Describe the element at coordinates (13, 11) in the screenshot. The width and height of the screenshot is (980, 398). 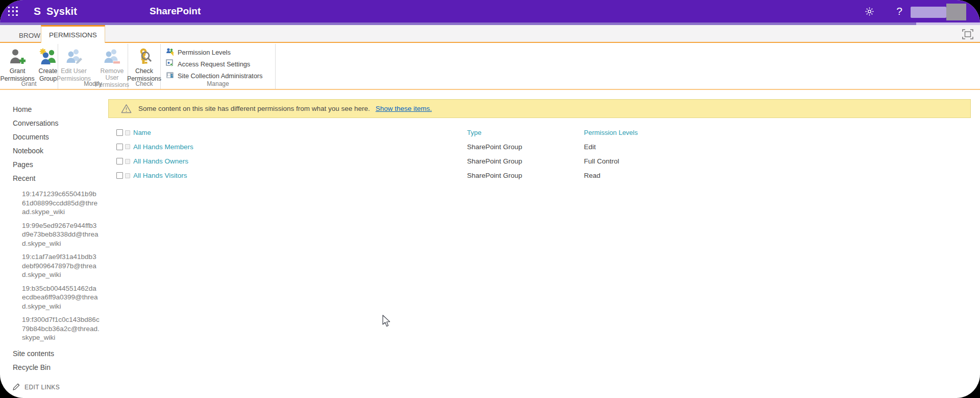
I see `app-launcher-waffle-icon` at that location.